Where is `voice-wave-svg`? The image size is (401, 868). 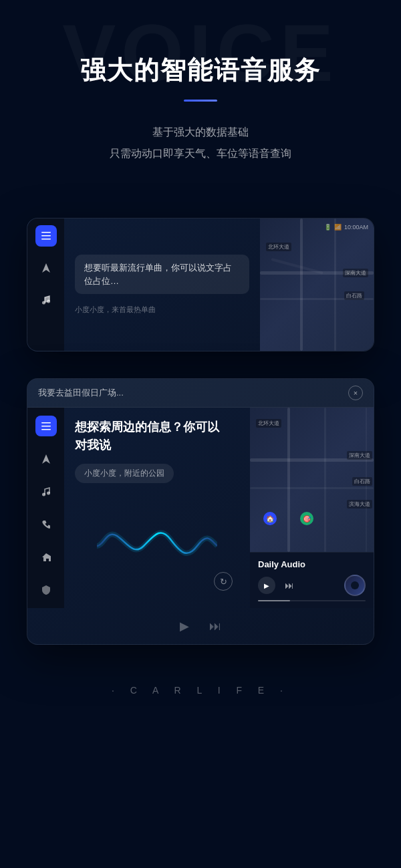 voice-wave-svg is located at coordinates (157, 546).